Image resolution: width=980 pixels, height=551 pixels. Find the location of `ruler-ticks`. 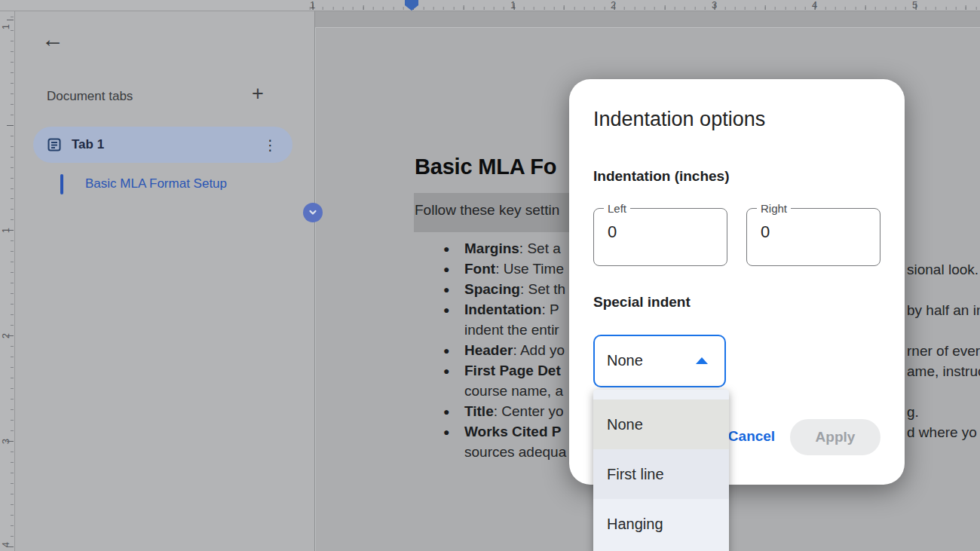

ruler-ticks is located at coordinates (11, 281).